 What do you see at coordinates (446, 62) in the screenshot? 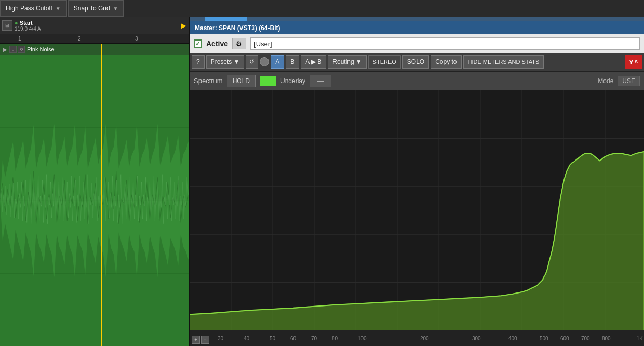
I see `copy-to-button: Copy to` at bounding box center [446, 62].